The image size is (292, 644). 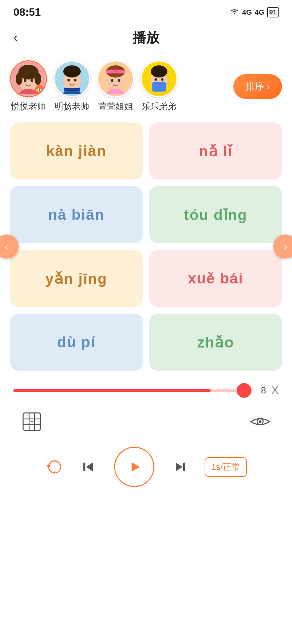 I want to click on teacher-item-yy: 悦悦老师, so click(x=28, y=87).